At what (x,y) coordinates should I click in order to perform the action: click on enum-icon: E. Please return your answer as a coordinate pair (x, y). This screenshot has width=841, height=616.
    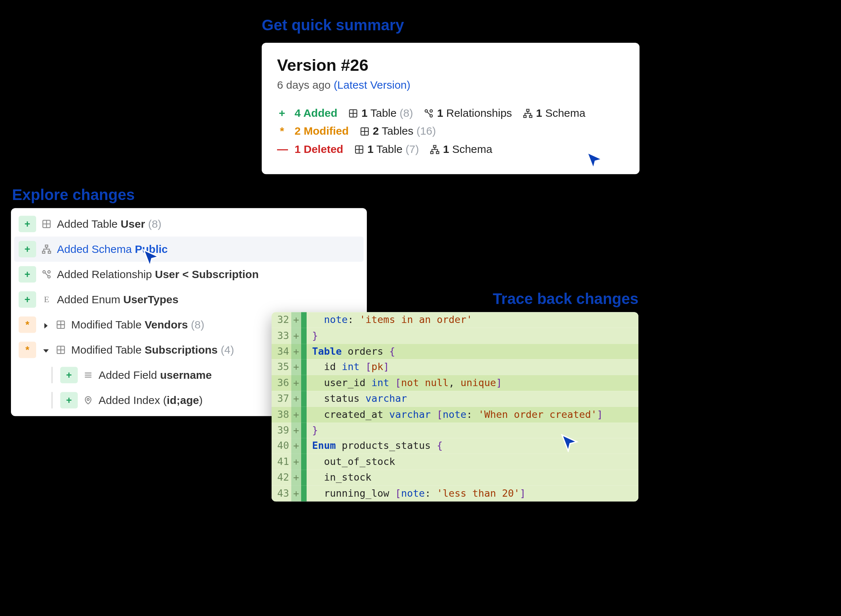
    Looking at the image, I should click on (47, 299).